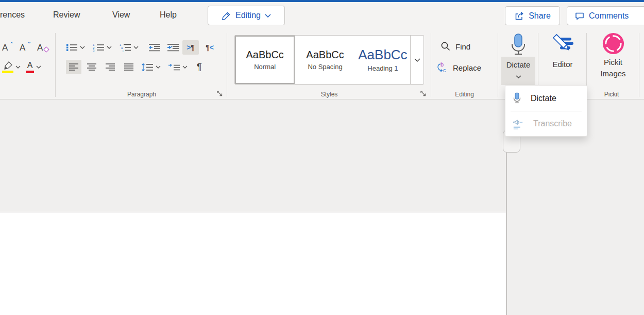 The height and width of the screenshot is (315, 644). I want to click on grow-font-icon: A, so click(5, 47).